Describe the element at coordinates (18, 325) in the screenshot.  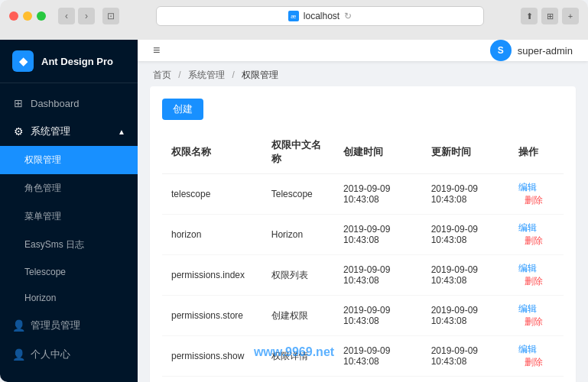
I see `admin-icon: 👤` at that location.